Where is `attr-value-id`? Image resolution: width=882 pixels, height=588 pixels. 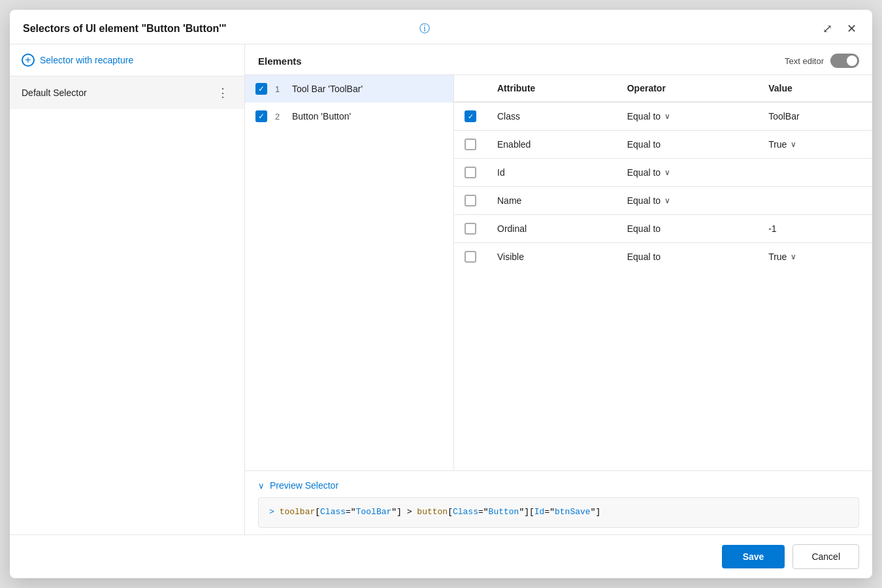
attr-value-id is located at coordinates (815, 172).